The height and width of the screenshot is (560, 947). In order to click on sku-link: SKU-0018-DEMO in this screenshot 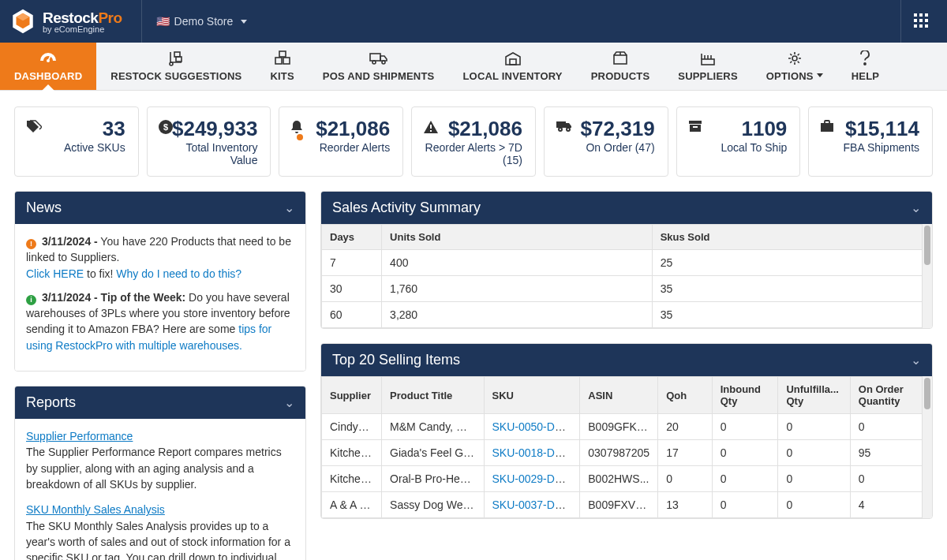, I will do `click(537, 453)`.